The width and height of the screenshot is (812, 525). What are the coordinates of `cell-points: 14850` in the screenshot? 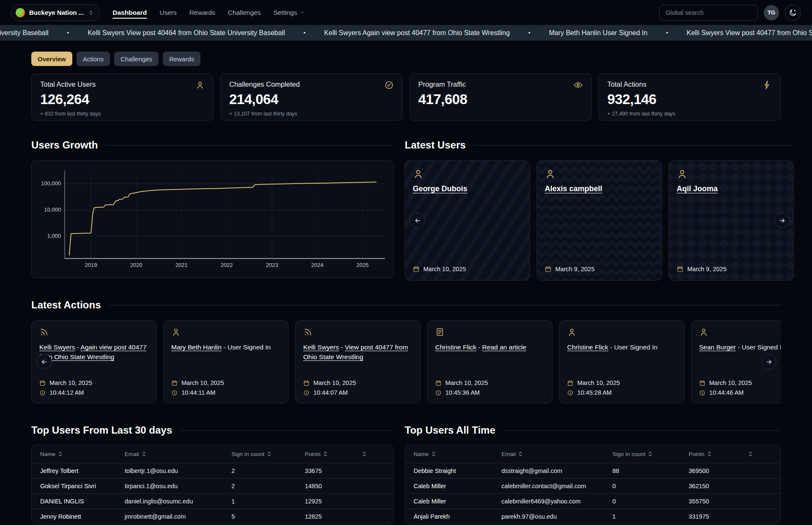 It's located at (334, 486).